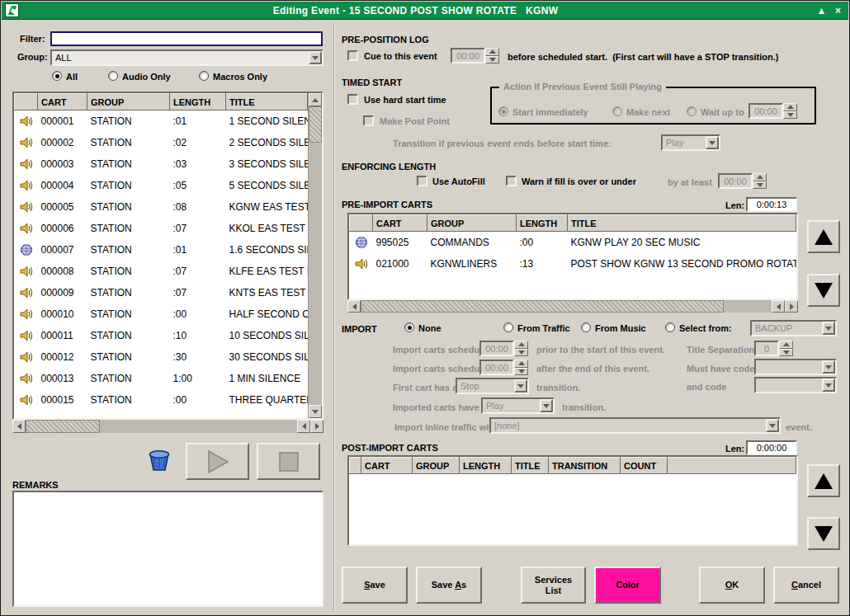 The image size is (850, 616). Describe the element at coordinates (400, 242) in the screenshot. I see `cell-cart: 995025` at that location.